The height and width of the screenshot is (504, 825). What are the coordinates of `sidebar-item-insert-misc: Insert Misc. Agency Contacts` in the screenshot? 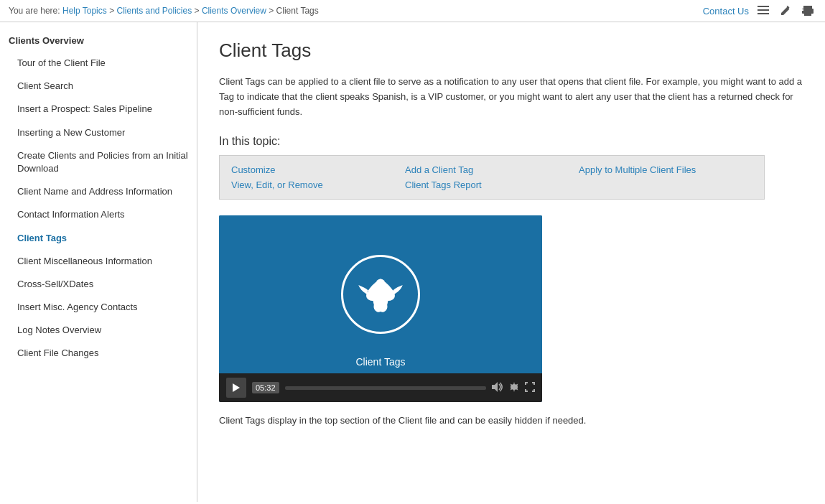 It's located at (98, 307).